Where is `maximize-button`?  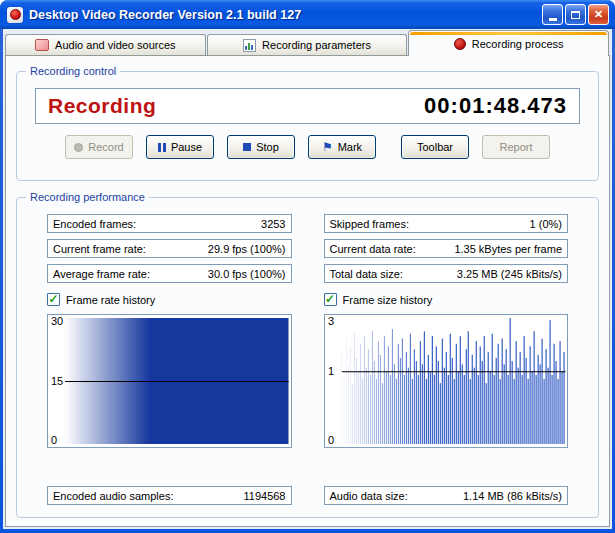
maximize-button is located at coordinates (576, 14).